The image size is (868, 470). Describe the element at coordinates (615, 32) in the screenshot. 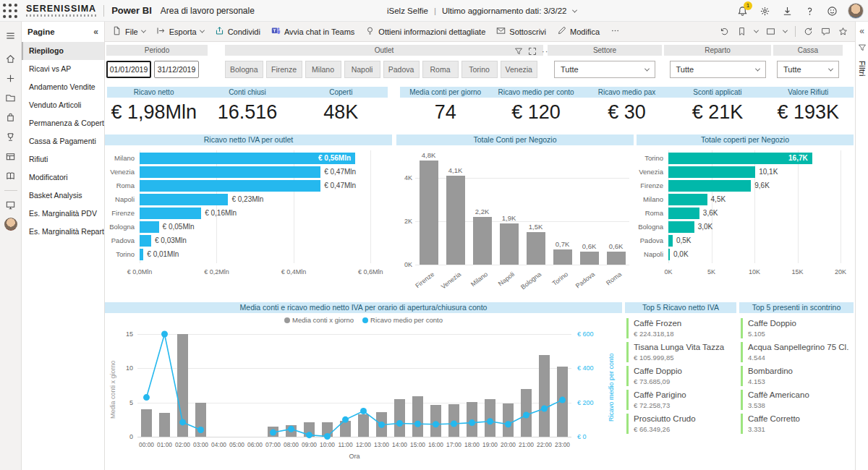

I see `more-button` at that location.